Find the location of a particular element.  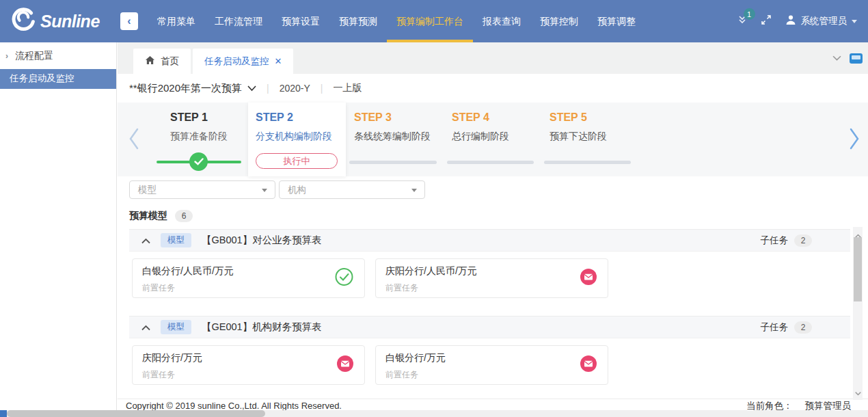

menu-item-budget-forecast: 预算预测 is located at coordinates (358, 21).